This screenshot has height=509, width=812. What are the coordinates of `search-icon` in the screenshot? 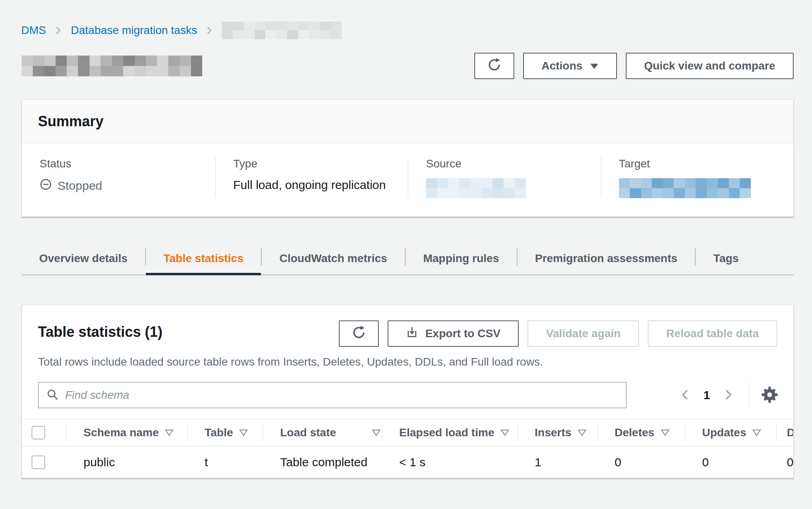 It's located at (52, 395).